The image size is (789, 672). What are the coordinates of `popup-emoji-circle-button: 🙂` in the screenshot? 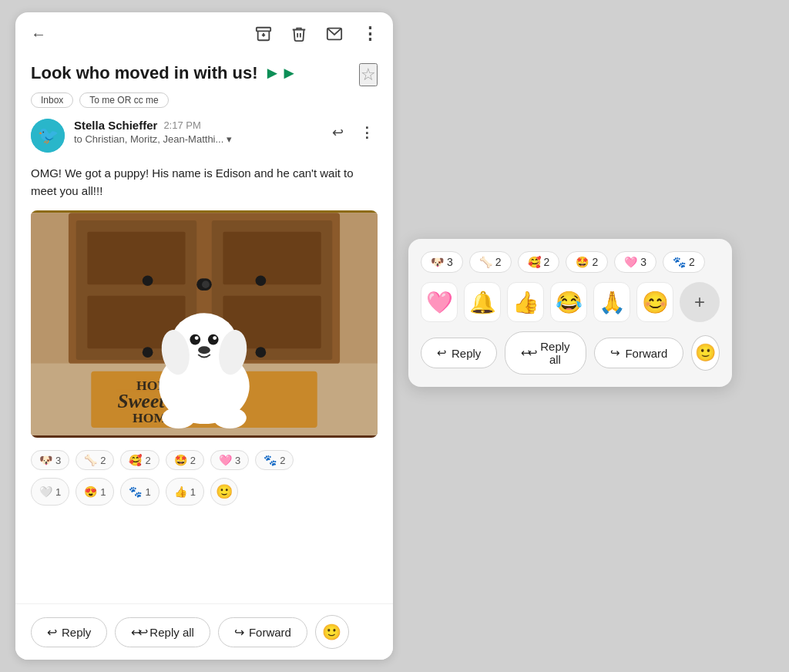 It's located at (706, 353).